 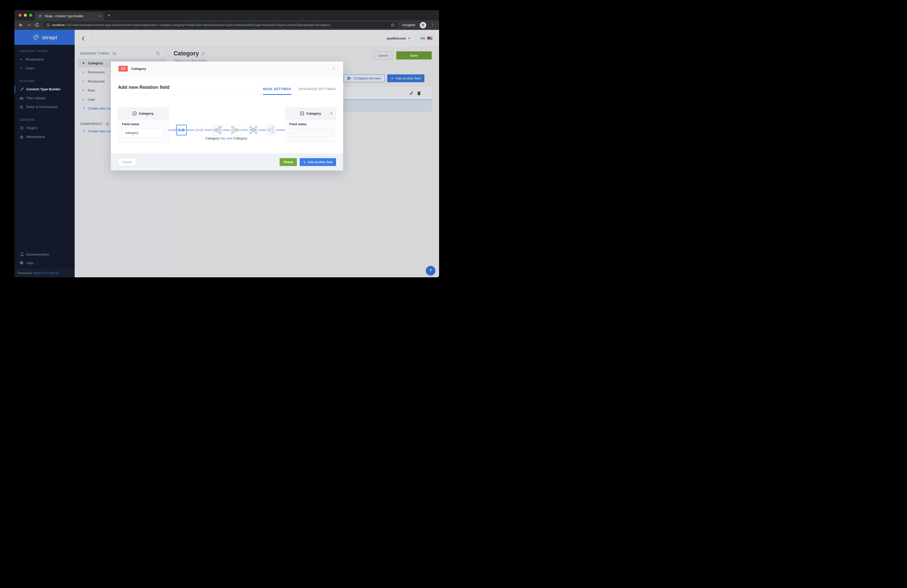 I want to click on forward-icon, so click(x=29, y=25).